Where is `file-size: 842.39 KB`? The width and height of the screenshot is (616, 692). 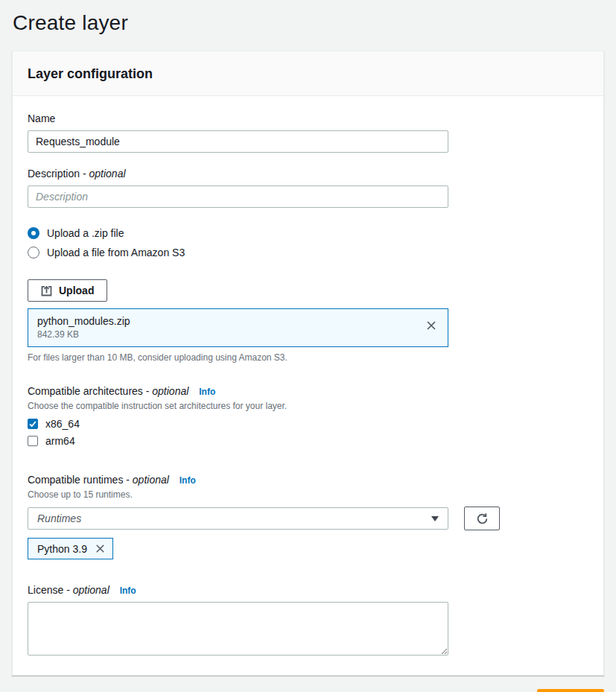
file-size: 842.39 KB is located at coordinates (231, 334).